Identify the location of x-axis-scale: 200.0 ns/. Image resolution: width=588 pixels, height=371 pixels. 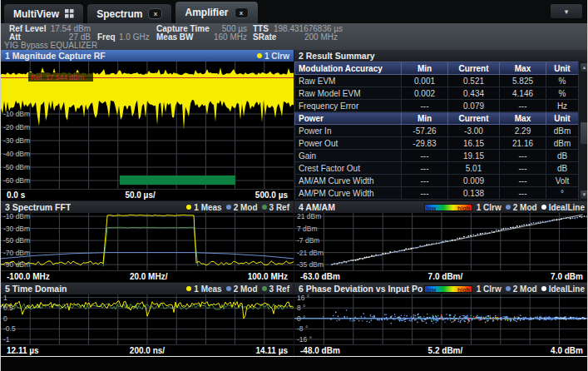
(147, 351).